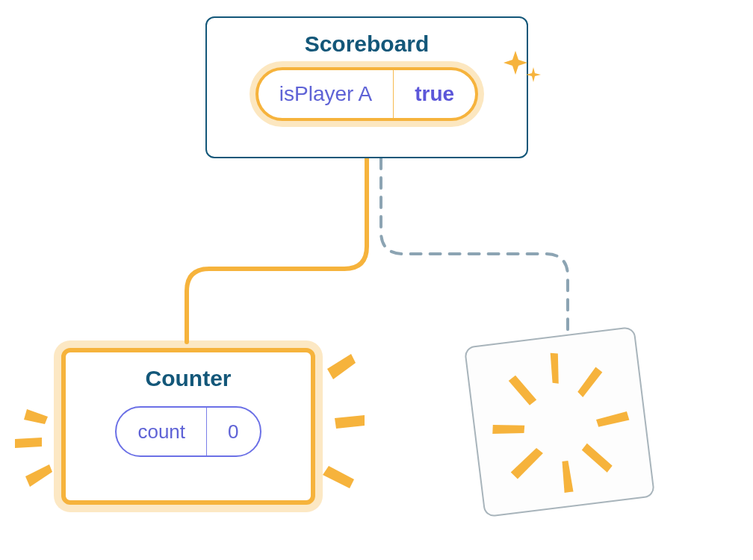 The height and width of the screenshot is (560, 753). Describe the element at coordinates (474, 246) in the screenshot. I see `connector-scoreboard-removed` at that location.